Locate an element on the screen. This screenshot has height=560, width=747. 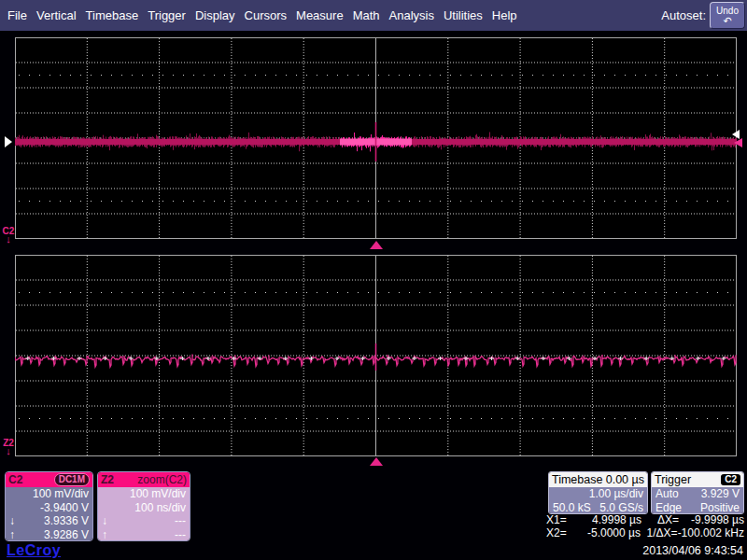
trigger-type-row: Edge Positive is located at coordinates (698, 508).